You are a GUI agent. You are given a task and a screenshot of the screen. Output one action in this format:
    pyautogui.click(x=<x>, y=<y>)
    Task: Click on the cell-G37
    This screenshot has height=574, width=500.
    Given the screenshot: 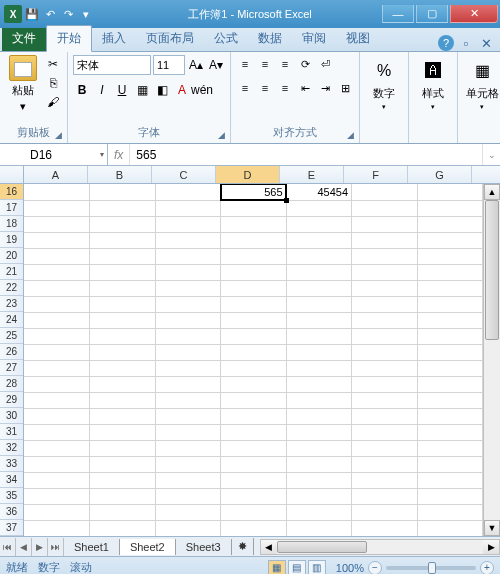 What is the action you would take?
    pyautogui.click(x=450, y=528)
    